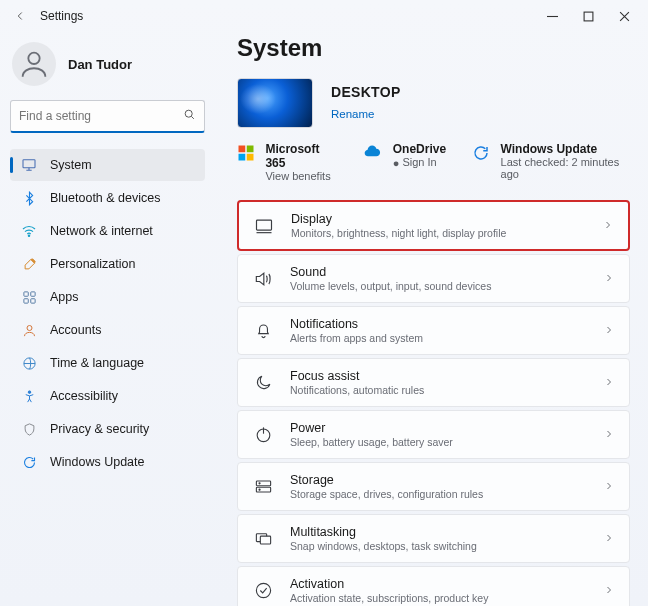 The width and height of the screenshot is (648, 606). What do you see at coordinates (108, 363) in the screenshot?
I see `sidebar-item-time: Time & language` at bounding box center [108, 363].